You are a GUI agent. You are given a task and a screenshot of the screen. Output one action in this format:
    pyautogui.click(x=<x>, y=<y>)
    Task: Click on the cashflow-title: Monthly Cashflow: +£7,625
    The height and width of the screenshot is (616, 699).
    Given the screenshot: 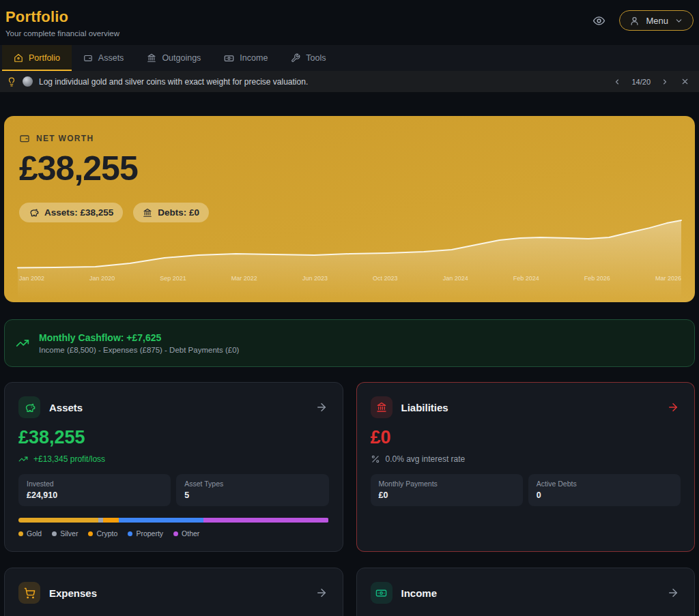 What is the action you would take?
    pyautogui.click(x=139, y=338)
    